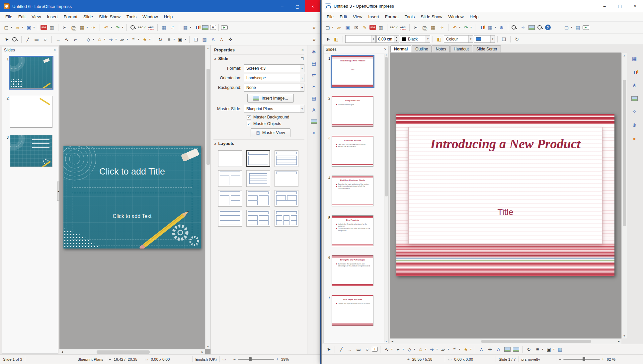 The image size is (643, 364). Describe the element at coordinates (471, 27) in the screenshot. I see `redo-dropdown-icon: ▾` at that location.